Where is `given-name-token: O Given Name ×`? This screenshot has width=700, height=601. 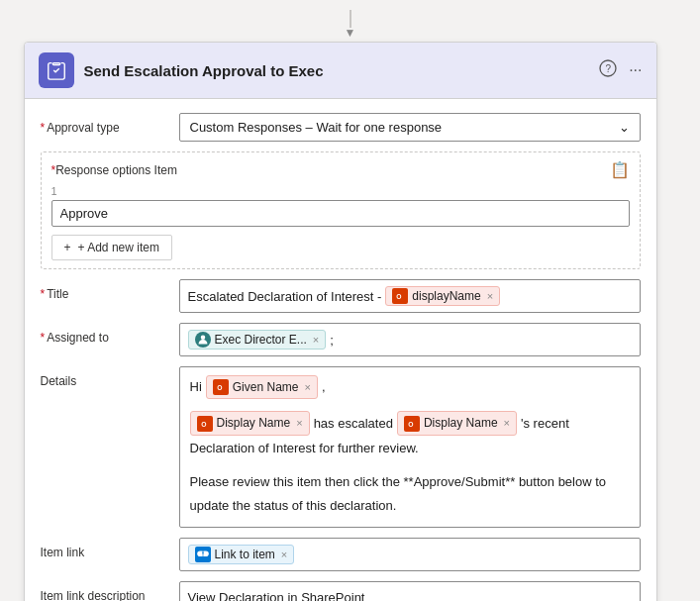 given-name-token: O Given Name × is located at coordinates (261, 387).